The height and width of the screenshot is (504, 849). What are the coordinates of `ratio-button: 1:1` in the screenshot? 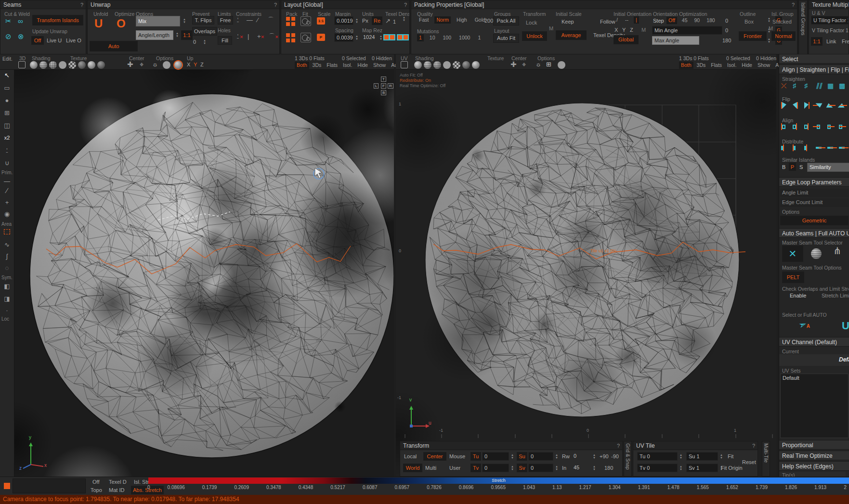 It's located at (187, 35).